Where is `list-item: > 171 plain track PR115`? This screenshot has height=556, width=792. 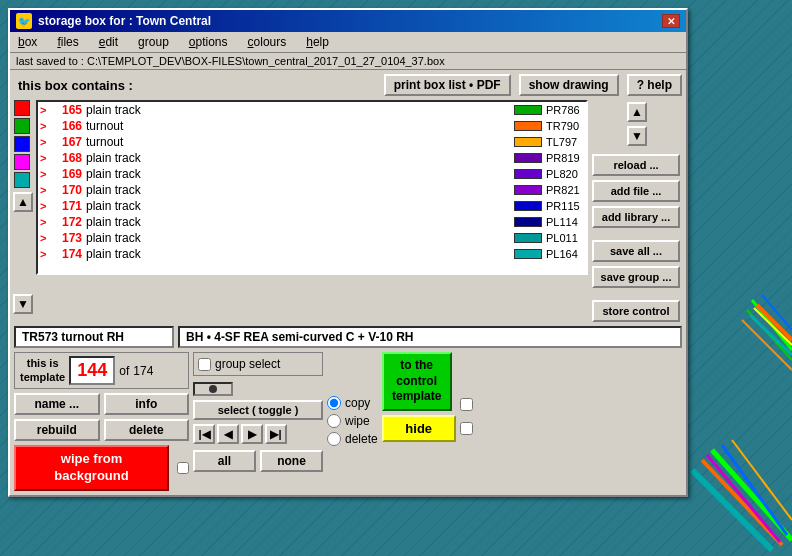 list-item: > 171 plain track PR115 is located at coordinates (312, 206).